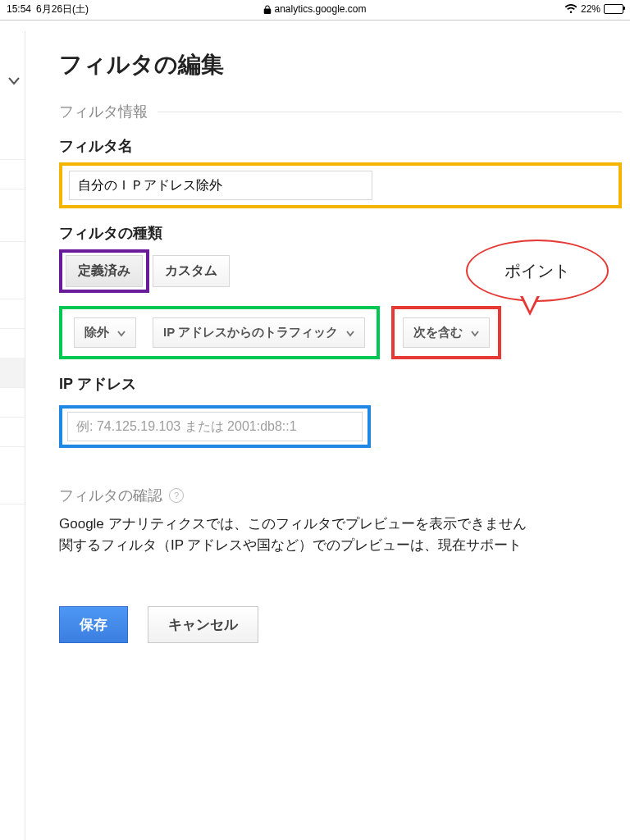  What do you see at coordinates (571, 9) in the screenshot?
I see `wifi-icon` at bounding box center [571, 9].